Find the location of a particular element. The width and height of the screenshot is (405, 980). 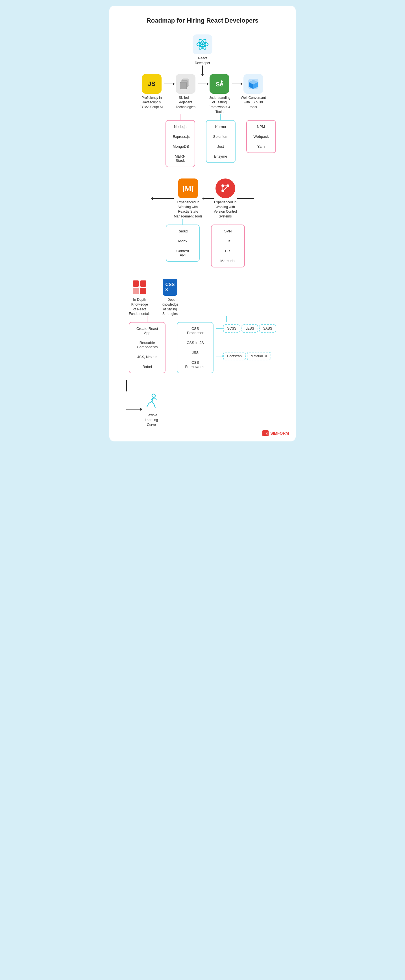

adj-item-4: MERN Stack is located at coordinates (180, 158).